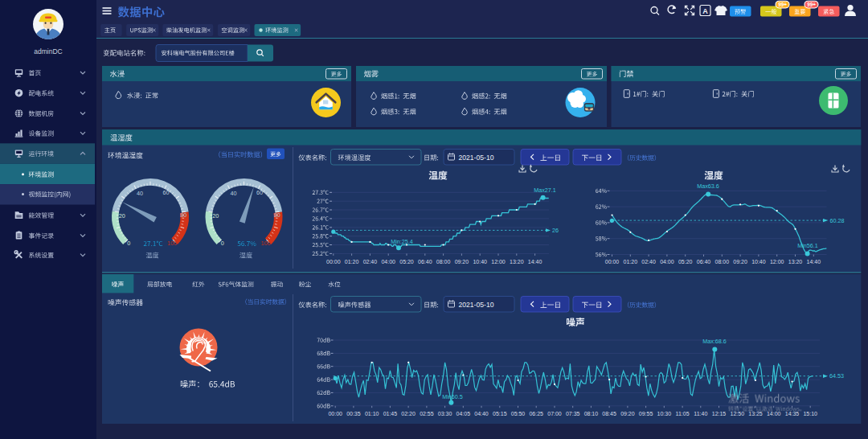 This screenshot has width=868, height=439. What do you see at coordinates (445, 413) in the screenshot?
I see `svg-text: 03:30` at bounding box center [445, 413].